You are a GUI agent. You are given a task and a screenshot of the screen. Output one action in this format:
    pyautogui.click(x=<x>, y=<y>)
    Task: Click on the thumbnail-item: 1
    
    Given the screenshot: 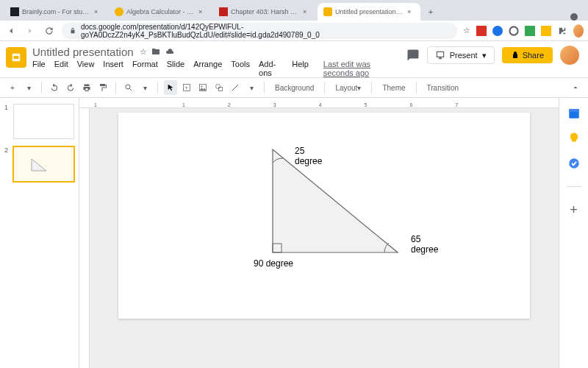 What is the action you would take?
    pyautogui.click(x=40, y=121)
    